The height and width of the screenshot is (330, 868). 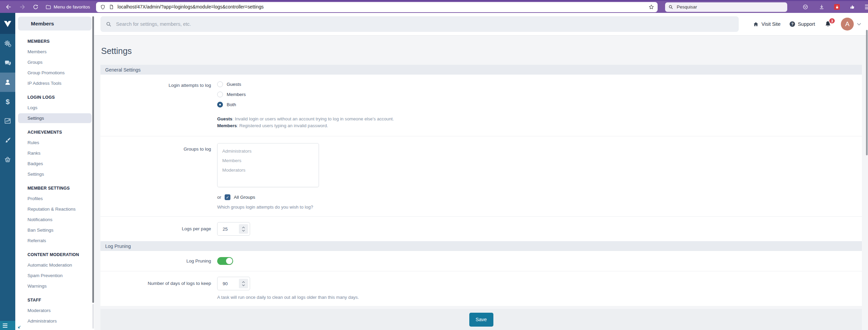 What do you see at coordinates (268, 165) in the screenshot?
I see `groups-multiselect: Administrators Members Moderators` at bounding box center [268, 165].